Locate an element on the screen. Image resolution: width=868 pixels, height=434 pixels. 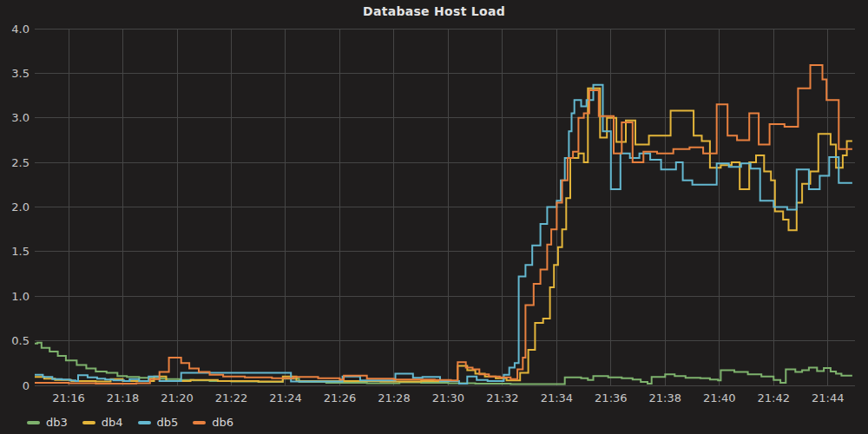
x-tick-label: 21:20 is located at coordinates (177, 398).